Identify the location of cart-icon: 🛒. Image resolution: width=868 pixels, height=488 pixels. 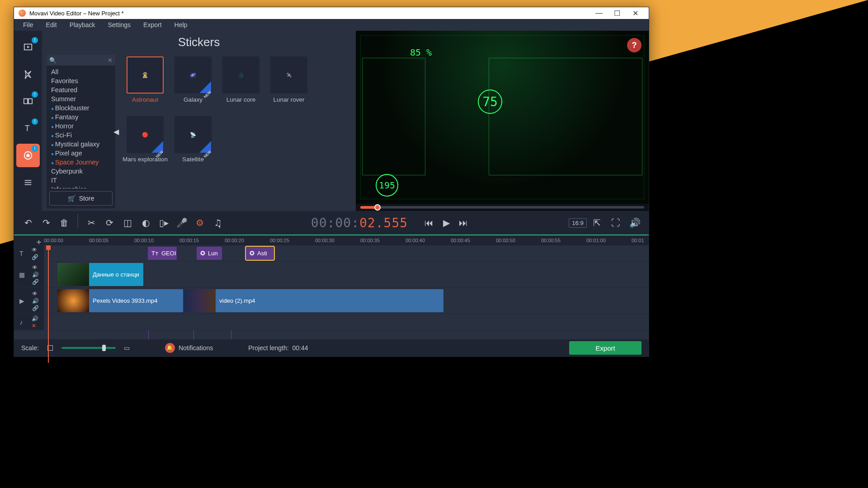
(71, 198).